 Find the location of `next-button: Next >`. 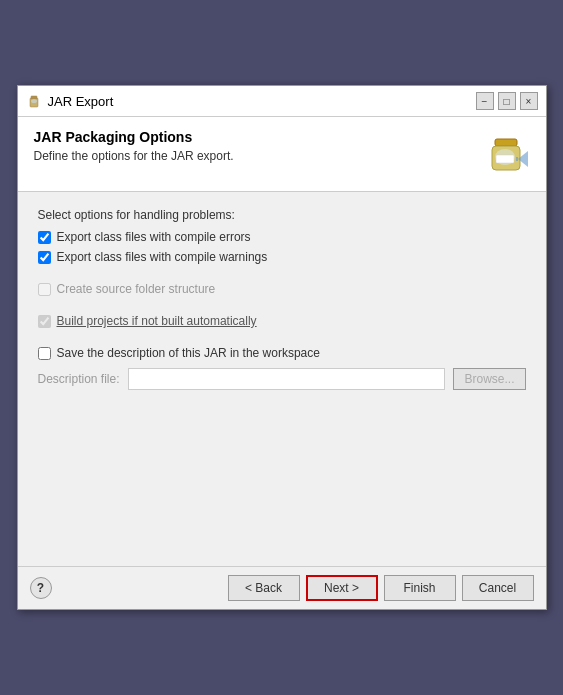

next-button: Next > is located at coordinates (342, 588).